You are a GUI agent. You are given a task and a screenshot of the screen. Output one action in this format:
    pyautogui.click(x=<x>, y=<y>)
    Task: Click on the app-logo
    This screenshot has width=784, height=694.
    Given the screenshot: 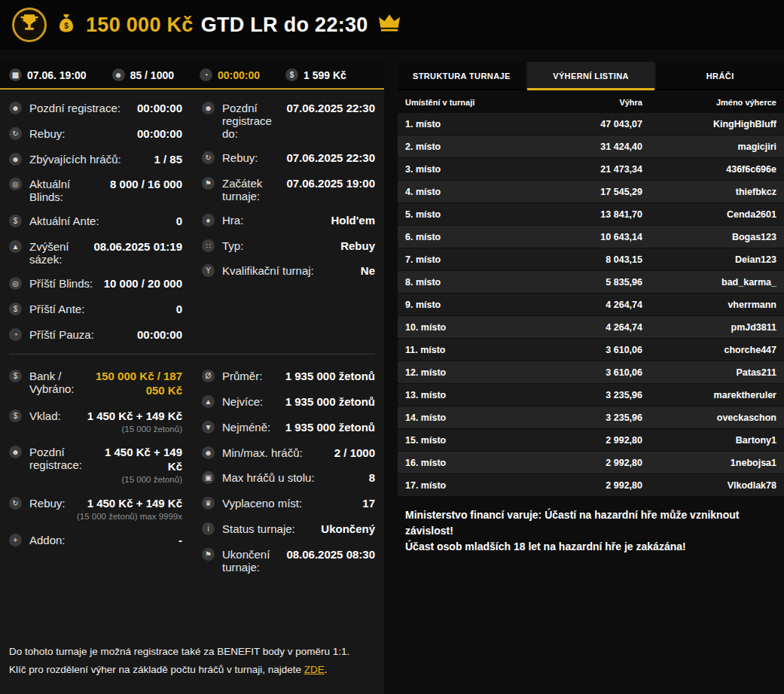 What is the action you would take?
    pyautogui.click(x=29, y=25)
    